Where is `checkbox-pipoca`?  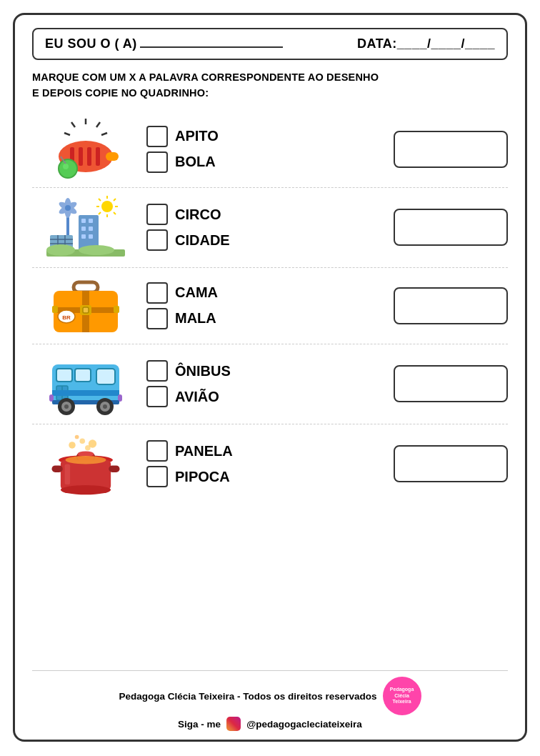 checkbox-pipoca is located at coordinates (157, 477).